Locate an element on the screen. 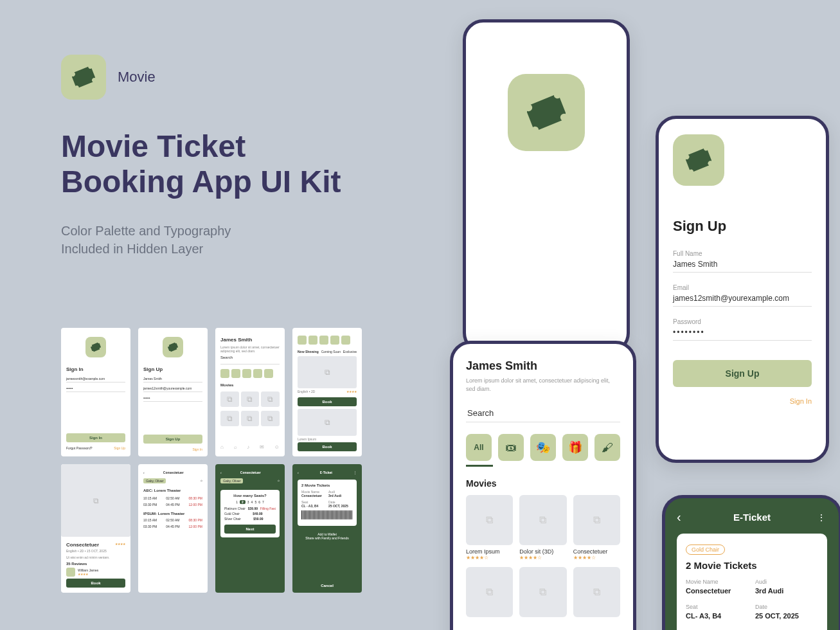 The height and width of the screenshot is (630, 840). share-link: Share with Family and Friends is located at coordinates (327, 538).